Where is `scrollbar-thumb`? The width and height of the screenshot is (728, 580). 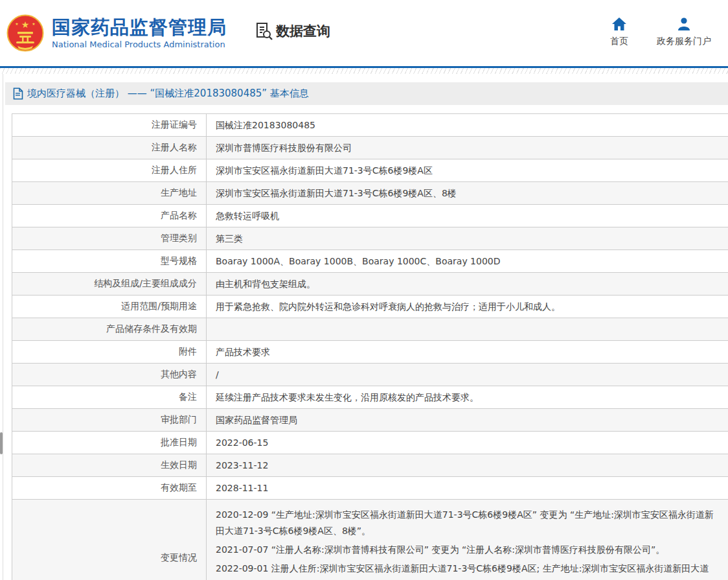
scrollbar-thumb is located at coordinates (1, 443).